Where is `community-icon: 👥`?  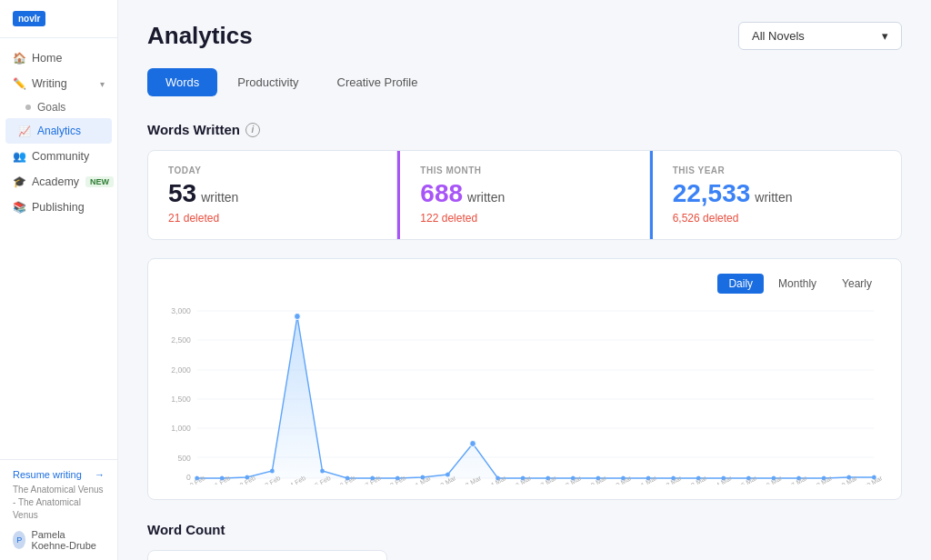
community-icon: 👥 is located at coordinates (19, 156).